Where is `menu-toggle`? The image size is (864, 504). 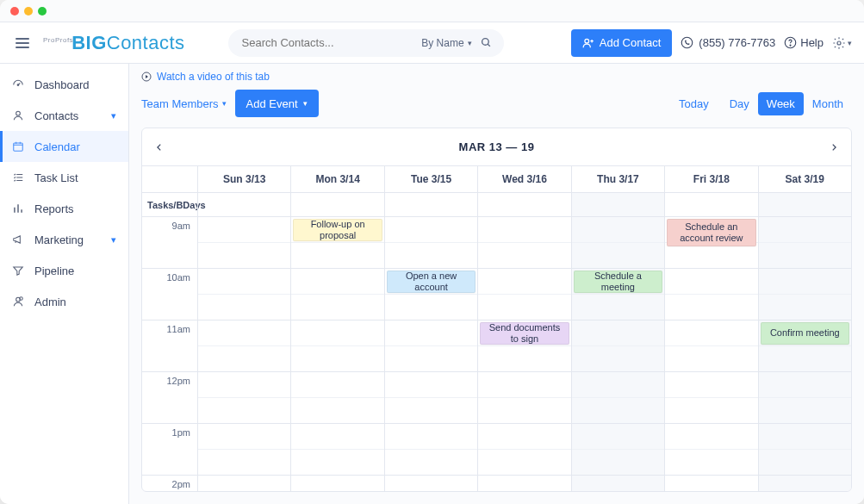
menu-toggle is located at coordinates (22, 43).